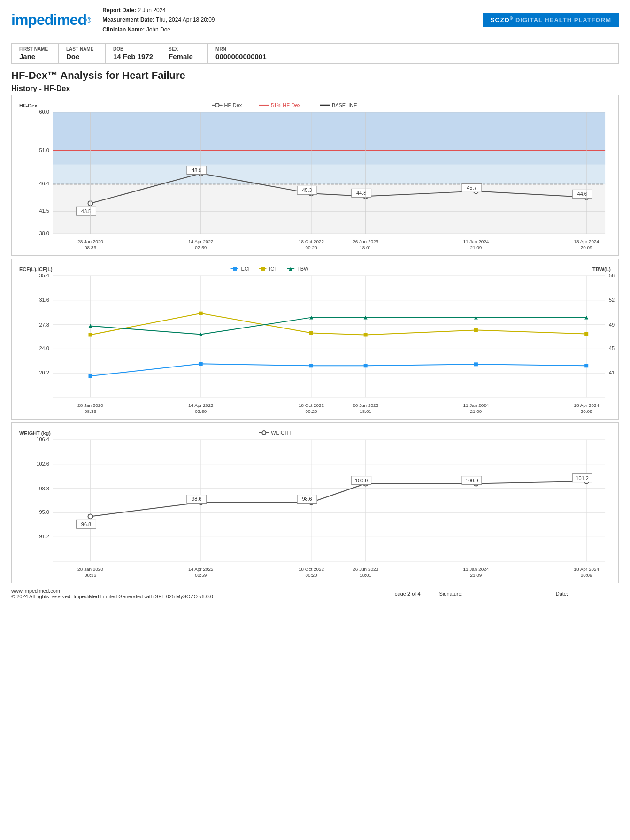 This screenshot has width=630, height=840. What do you see at coordinates (361, 193) in the screenshot?
I see `svg-text: 44.8` at bounding box center [361, 193].